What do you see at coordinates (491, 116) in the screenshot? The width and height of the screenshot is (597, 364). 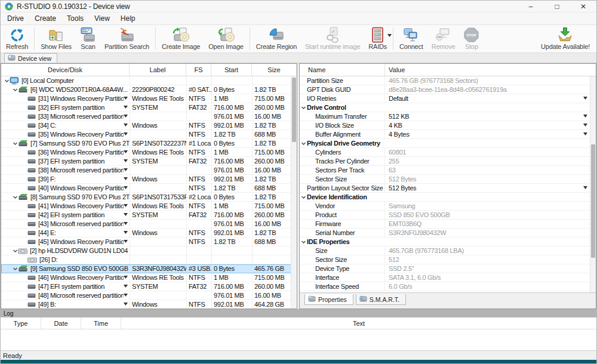 I see `property-value-cell: 512 KB` at bounding box center [491, 116].